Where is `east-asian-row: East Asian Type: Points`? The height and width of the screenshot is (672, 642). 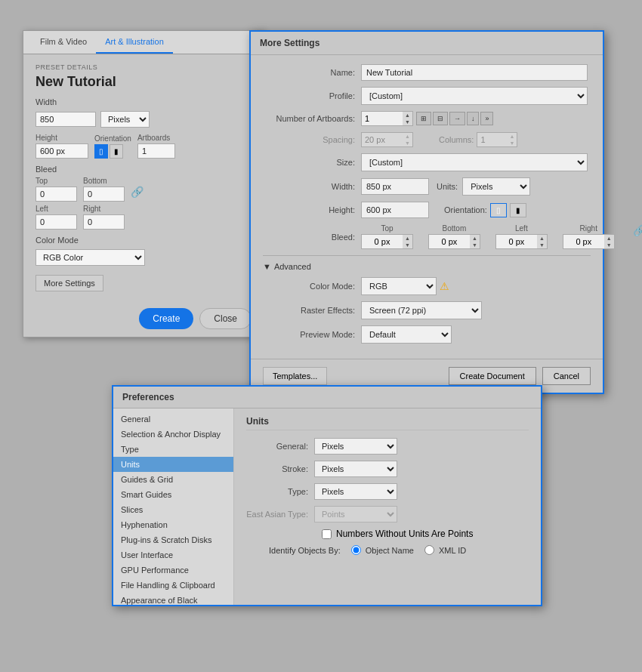
east-asian-row: East Asian Type: Points is located at coordinates (387, 514).